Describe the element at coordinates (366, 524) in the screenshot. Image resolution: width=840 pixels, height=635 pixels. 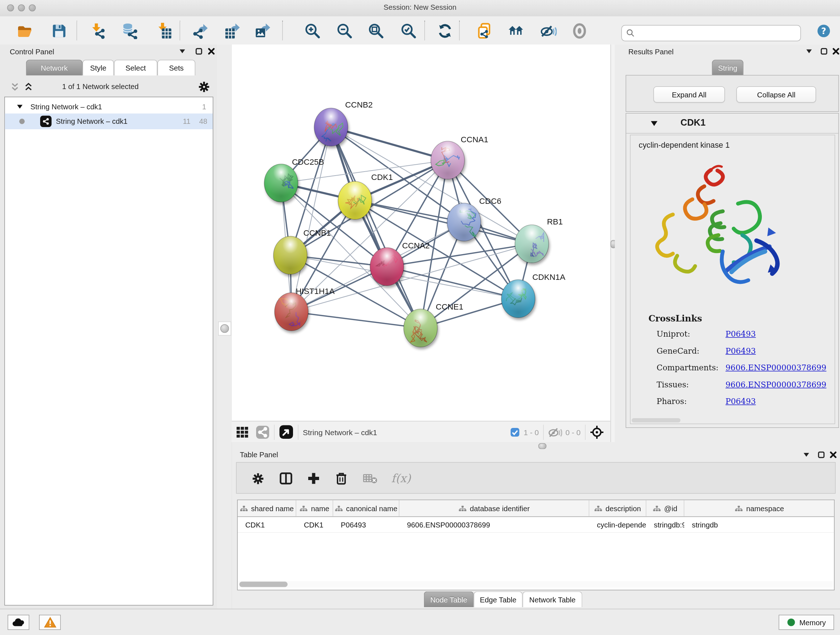
I see `table-cell: P06493` at that location.